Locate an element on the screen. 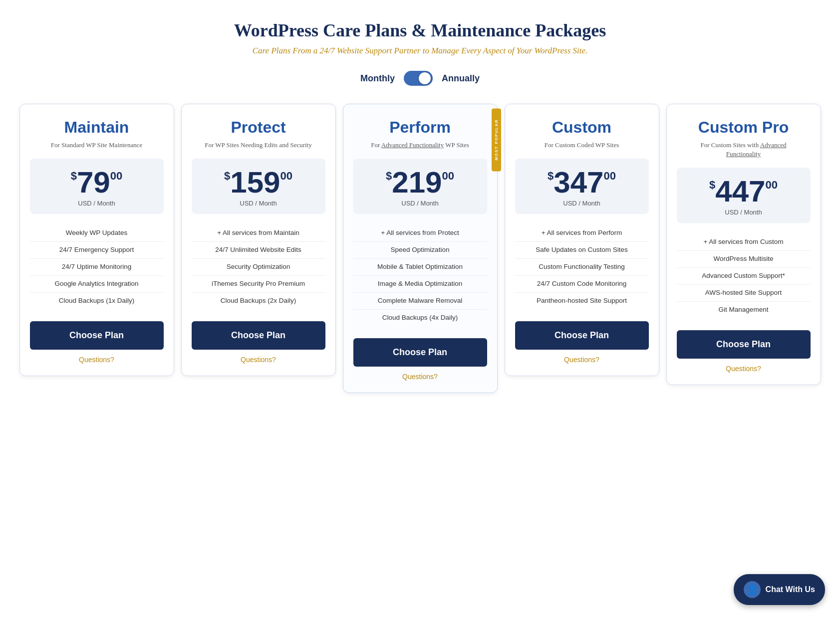 This screenshot has height=620, width=840. billing-toggle: Monthly Annually is located at coordinates (420, 78).